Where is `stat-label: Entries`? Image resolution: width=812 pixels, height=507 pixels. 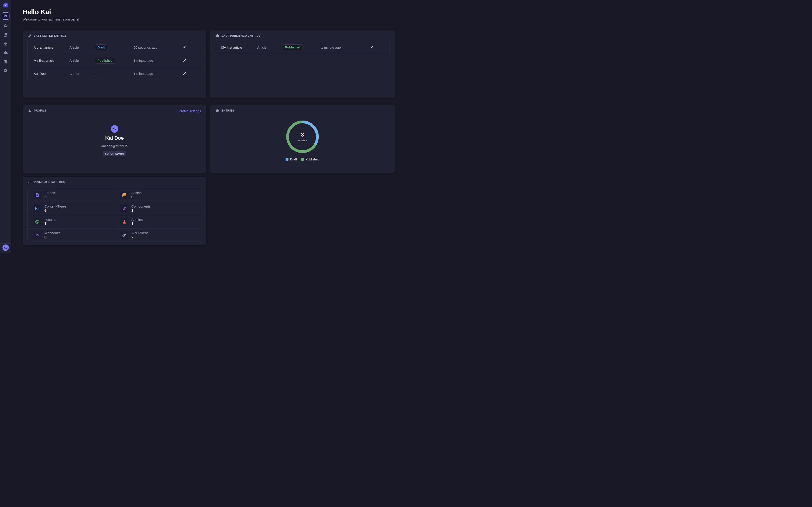
stat-label: Entries is located at coordinates (50, 193).